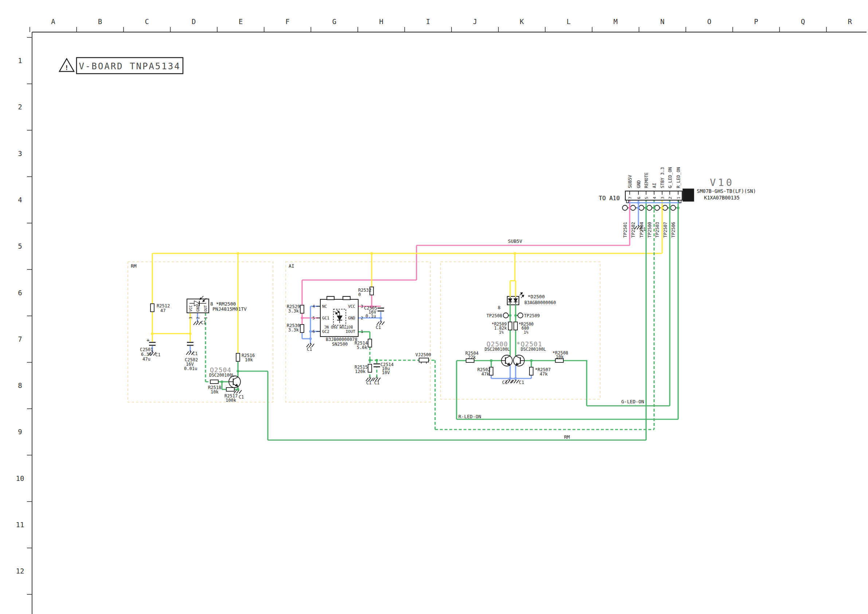 This screenshot has height=614, width=868. I want to click on schematic-text: OUT, so click(206, 309).